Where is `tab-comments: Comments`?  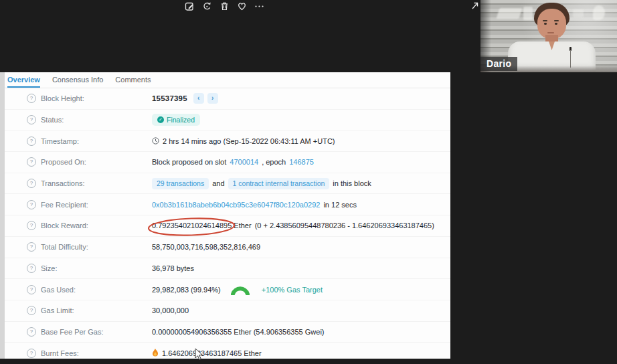
tab-comments: Comments is located at coordinates (133, 82).